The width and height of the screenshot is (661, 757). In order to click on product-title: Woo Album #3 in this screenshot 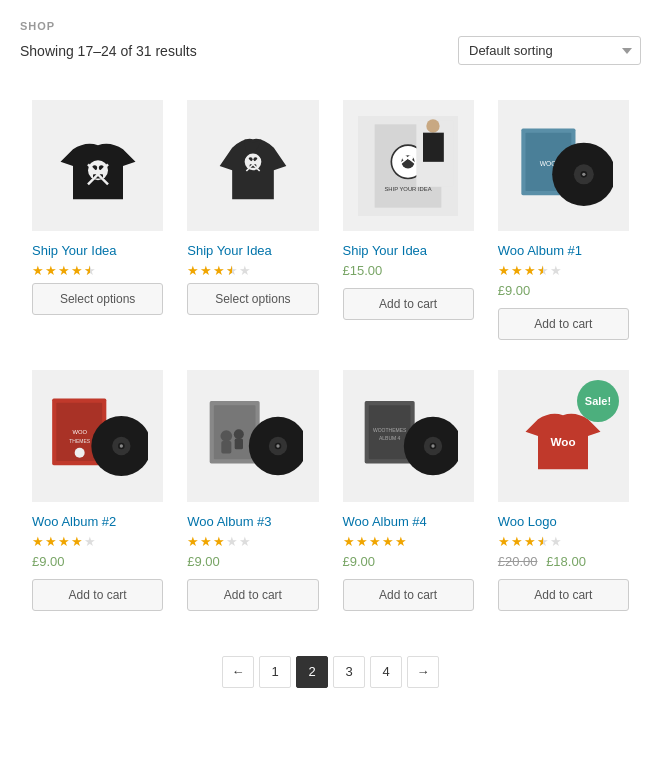, I will do `click(252, 522)`.